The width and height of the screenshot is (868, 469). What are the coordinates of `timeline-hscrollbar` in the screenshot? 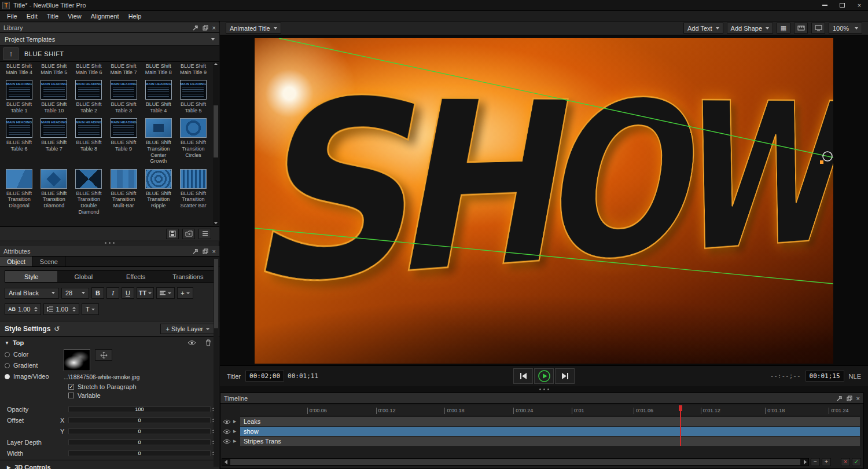 It's located at (515, 462).